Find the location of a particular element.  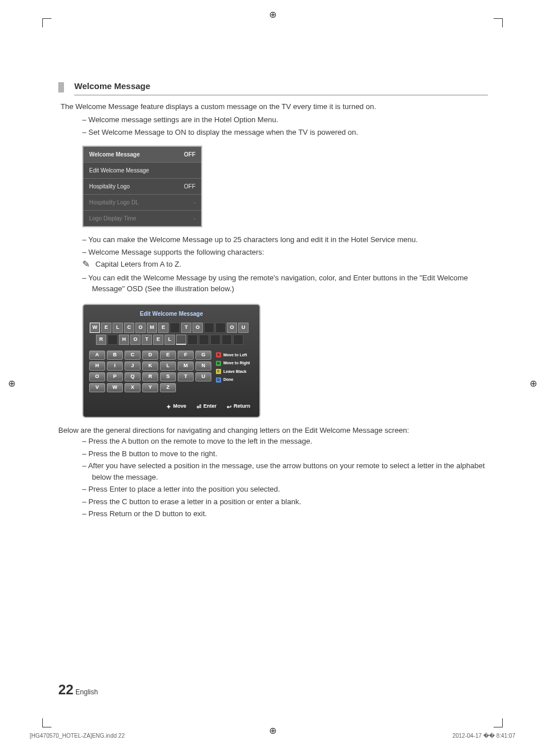

color-key-icon: C is located at coordinates (218, 371).